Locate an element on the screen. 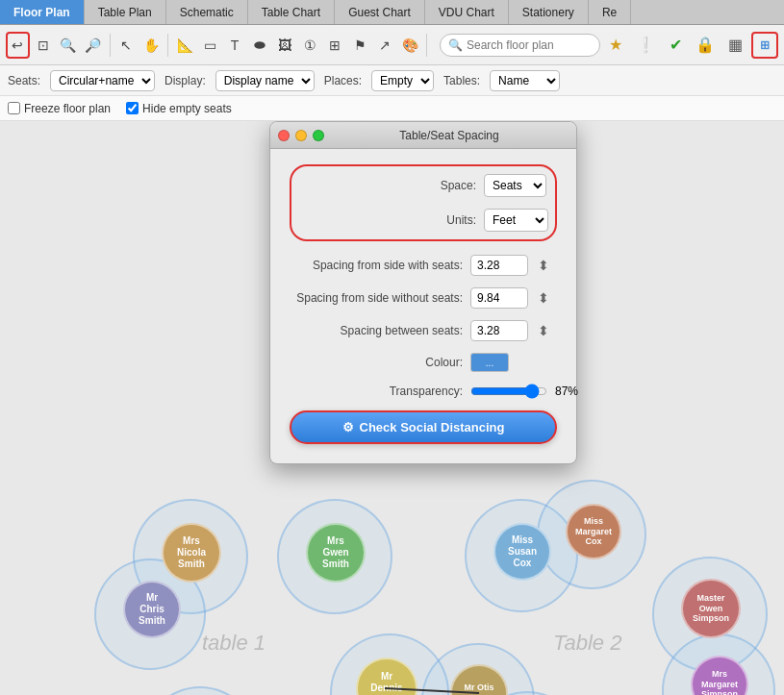 Image resolution: width=784 pixels, height=695 pixels. spacing-between-stepper: ⬍ is located at coordinates (544, 331).